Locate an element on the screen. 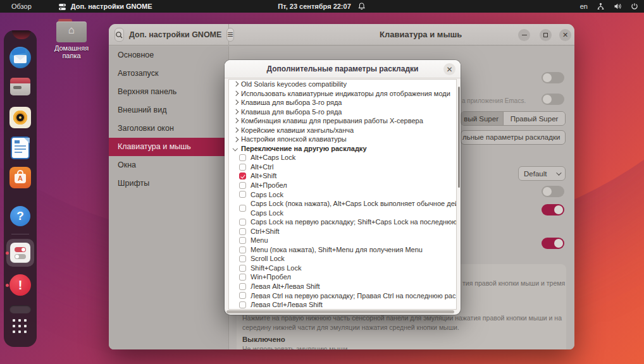 The image size is (644, 364). layout-group-row: Использовать клавиатурные индикаторы для… is located at coordinates (343, 94).